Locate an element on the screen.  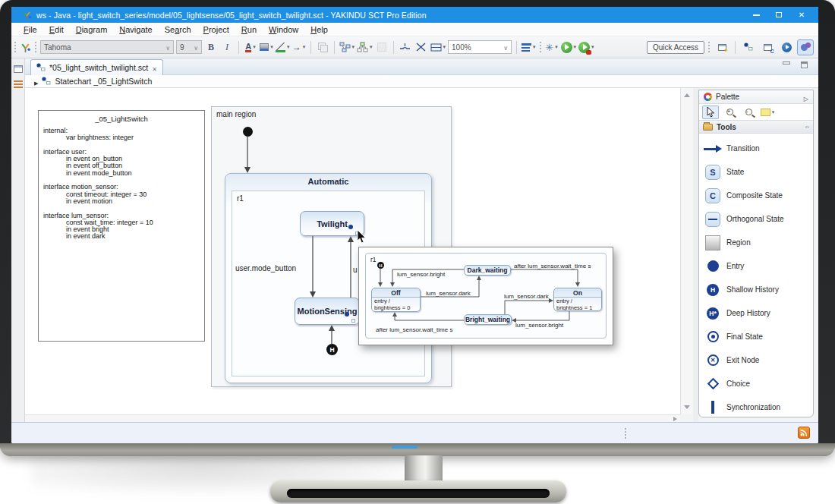
select-tool-button is located at coordinates (711, 112).